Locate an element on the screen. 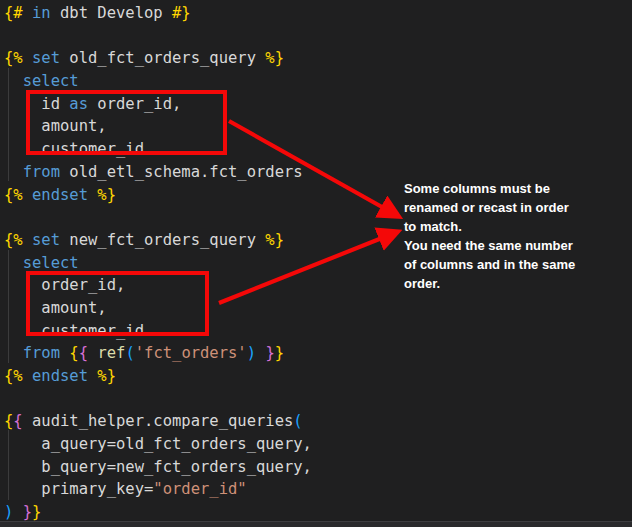 This screenshot has height=527, width=632. code-line: {# in dbt Develop #} is located at coordinates (158, 14).